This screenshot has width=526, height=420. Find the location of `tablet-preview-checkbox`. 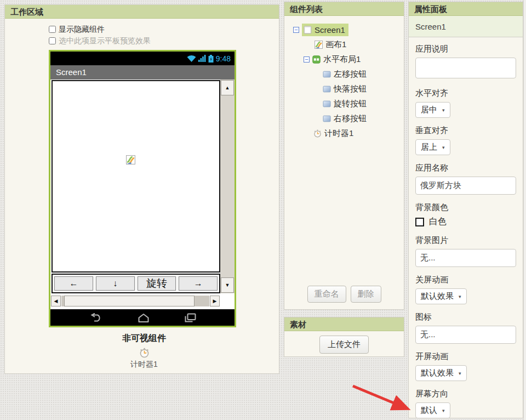

tablet-preview-checkbox is located at coordinates (53, 41).